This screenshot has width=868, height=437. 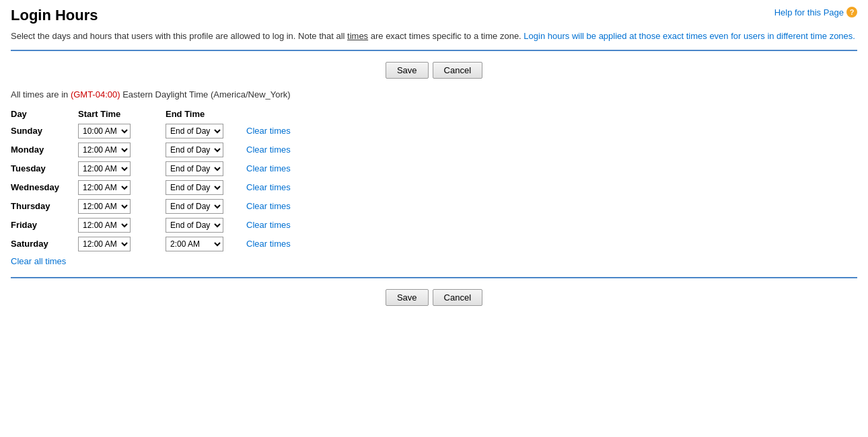 What do you see at coordinates (44, 188) in the screenshot?
I see `day-cell: Wednesday` at bounding box center [44, 188].